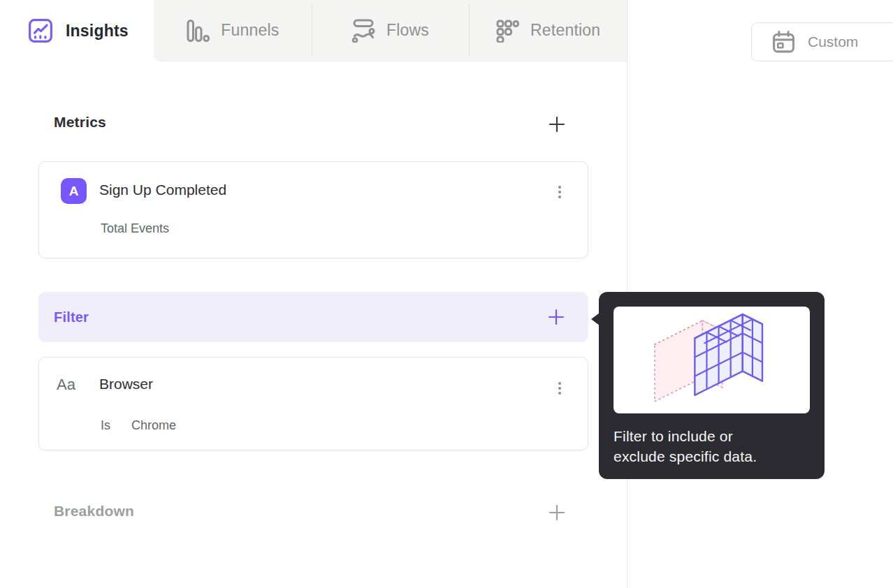 This screenshot has width=893, height=588. I want to click on metric-series-badge: A, so click(74, 191).